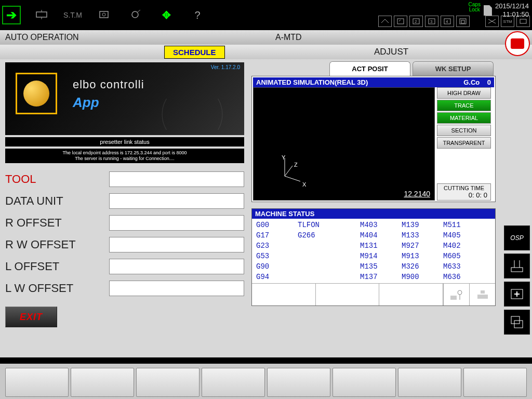 The image size is (532, 399). What do you see at coordinates (512, 6) in the screenshot?
I see `date: 2015/12/14` at bounding box center [512, 6].